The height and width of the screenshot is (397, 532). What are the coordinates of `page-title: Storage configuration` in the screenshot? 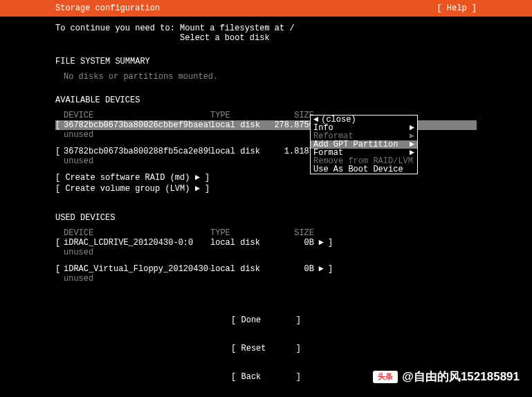 It's located at (108, 8).